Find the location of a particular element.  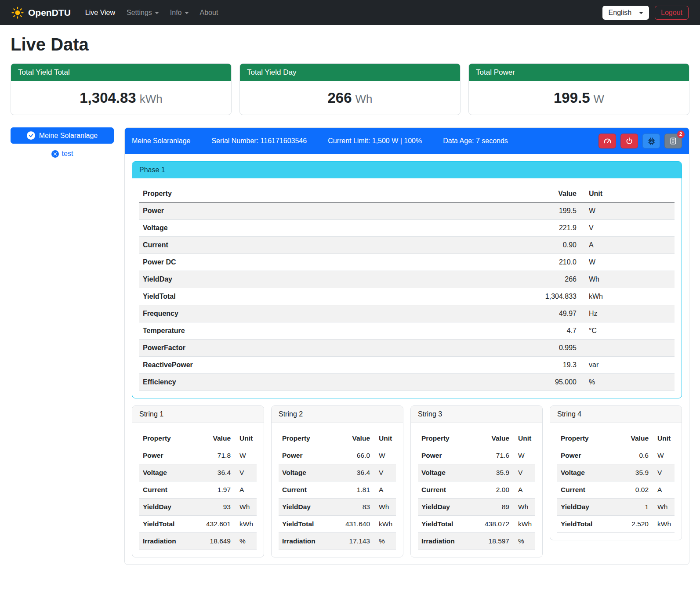

string-table: PropertyValueUnit Power71.8W Voltage36.4… is located at coordinates (198, 490).